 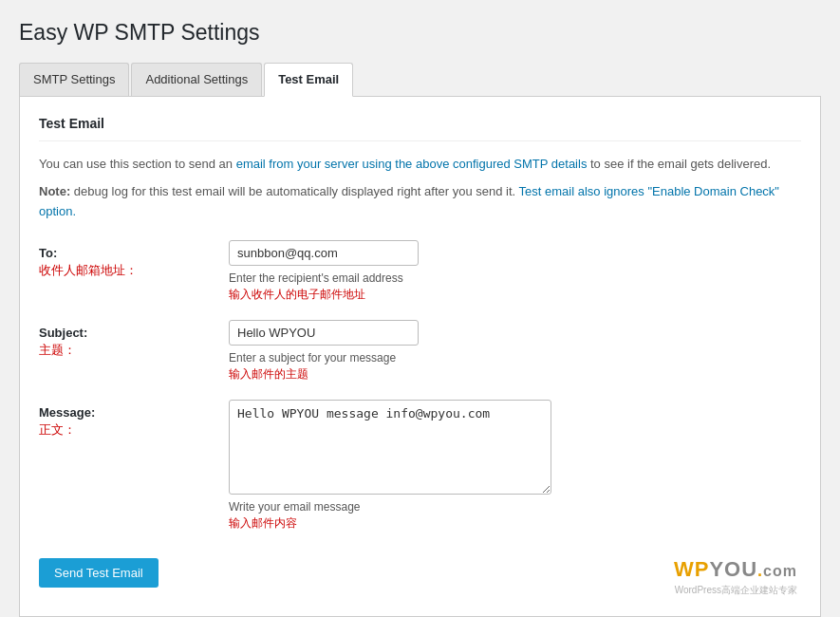 What do you see at coordinates (134, 260) in the screenshot?
I see `to-label-col: To: 收件人邮箱地址：` at bounding box center [134, 260].